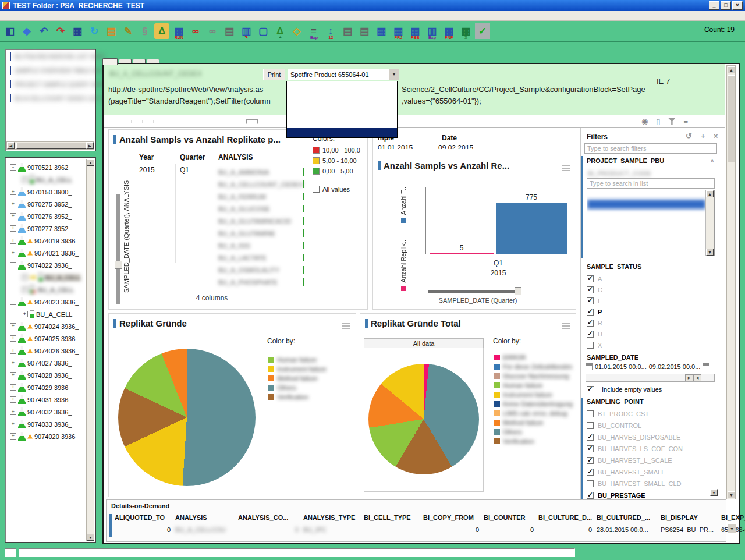  Describe the element at coordinates (533, 376) in the screenshot. I see `pie-legend-item: Glucose Nachmessung` at that location.